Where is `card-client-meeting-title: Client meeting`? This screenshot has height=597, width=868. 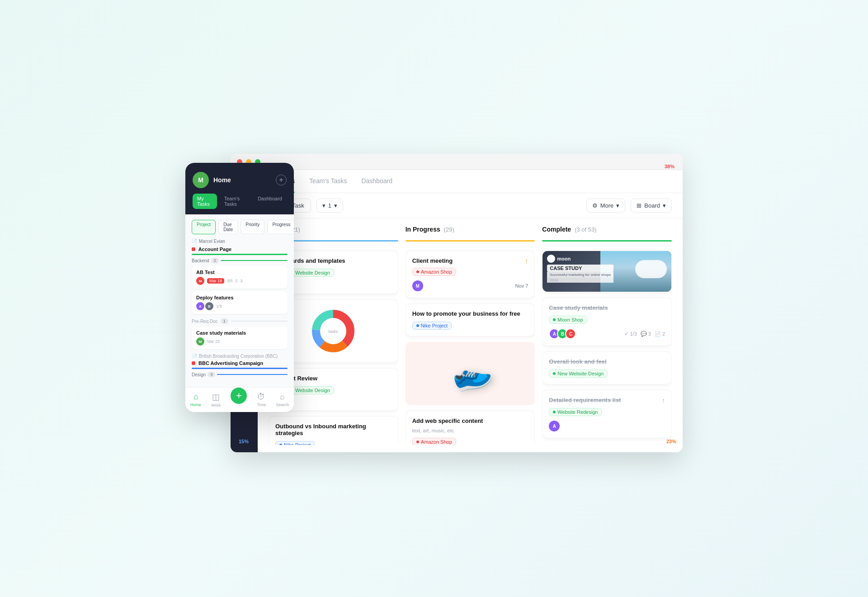
card-client-meeting-title: Client meeting is located at coordinates (433, 261).